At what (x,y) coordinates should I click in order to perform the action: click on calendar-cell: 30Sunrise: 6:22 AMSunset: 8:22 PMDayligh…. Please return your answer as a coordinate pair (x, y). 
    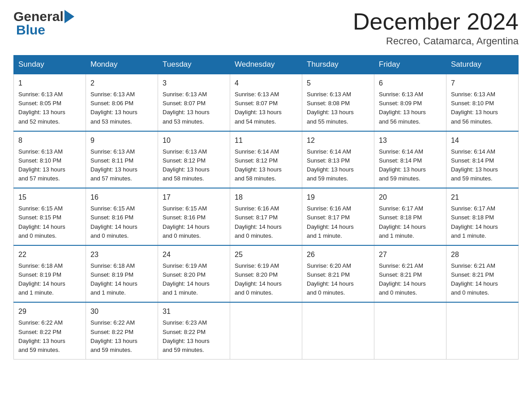
    Looking at the image, I should click on (122, 330).